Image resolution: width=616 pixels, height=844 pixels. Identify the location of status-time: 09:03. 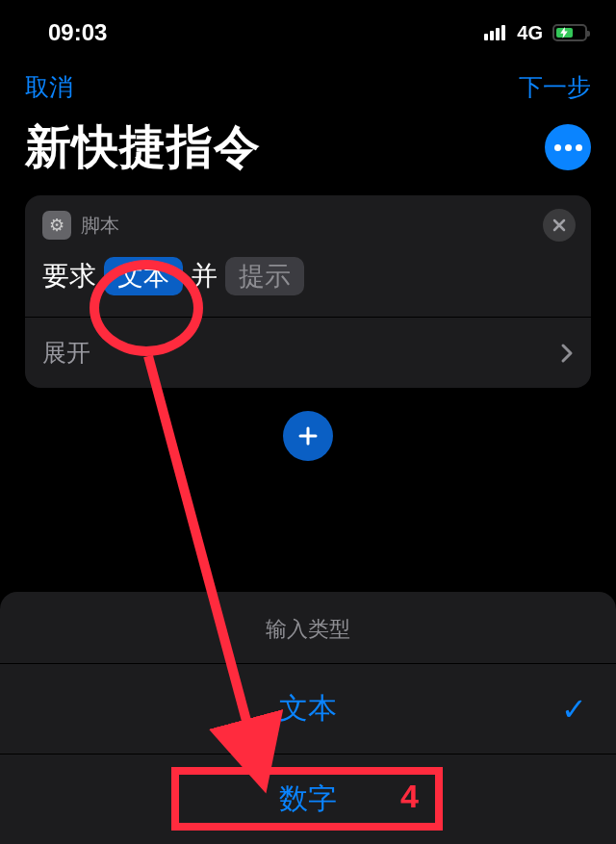
(77, 33).